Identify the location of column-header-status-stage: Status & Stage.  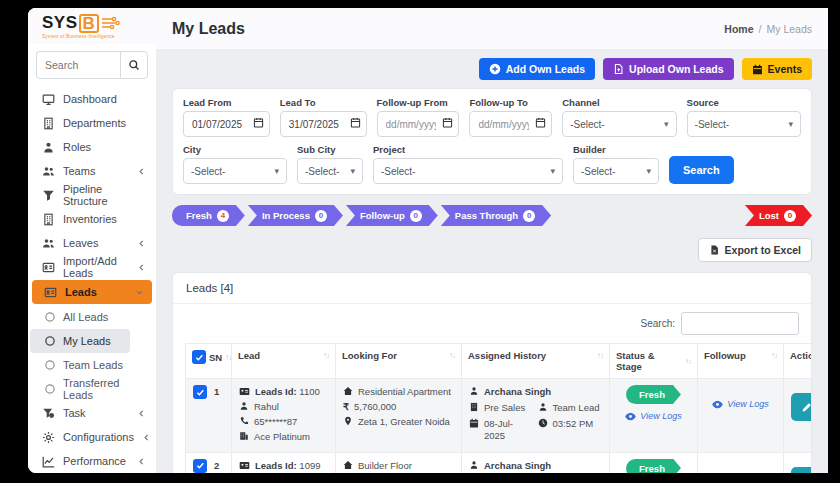
(649, 361).